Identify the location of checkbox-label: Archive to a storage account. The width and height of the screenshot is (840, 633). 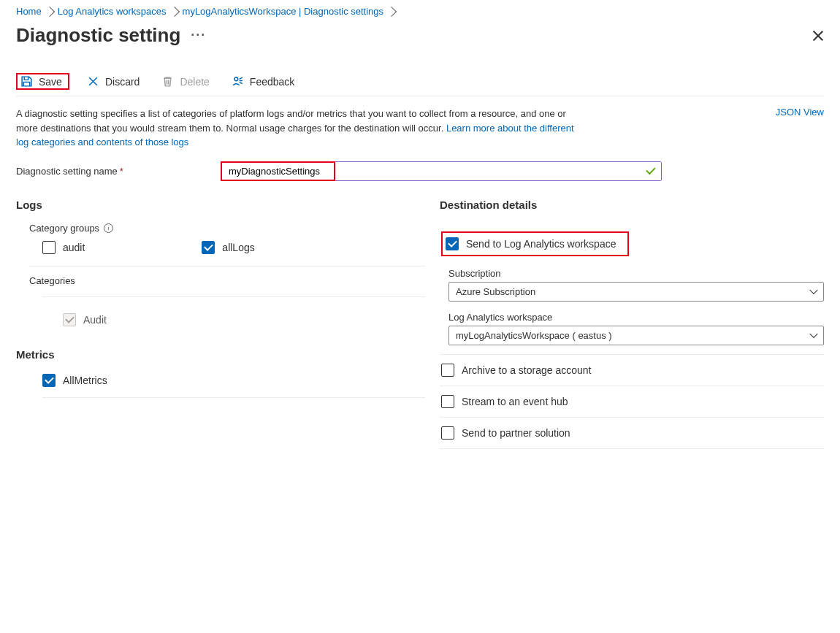
(526, 370).